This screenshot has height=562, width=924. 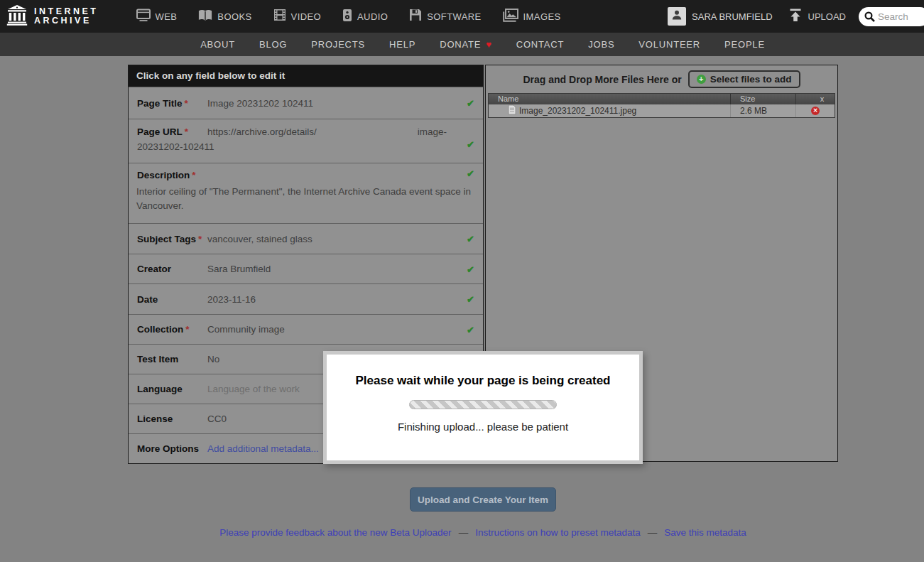 What do you see at coordinates (609, 99) in the screenshot?
I see `column-header-name: Name` at bounding box center [609, 99].